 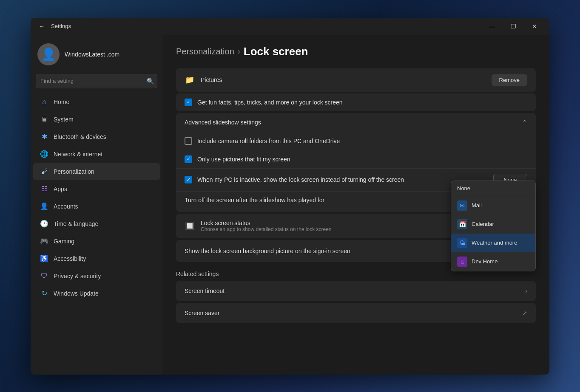 What do you see at coordinates (64, 241) in the screenshot?
I see `sidebar-item-label-gaming: Gaming` at bounding box center [64, 241].